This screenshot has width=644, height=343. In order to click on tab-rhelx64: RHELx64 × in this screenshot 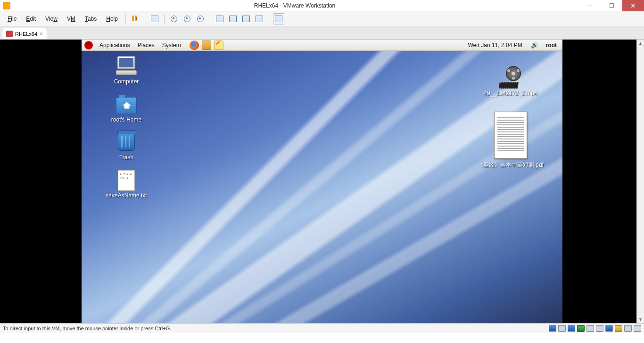, I will do `click(25, 33)`.